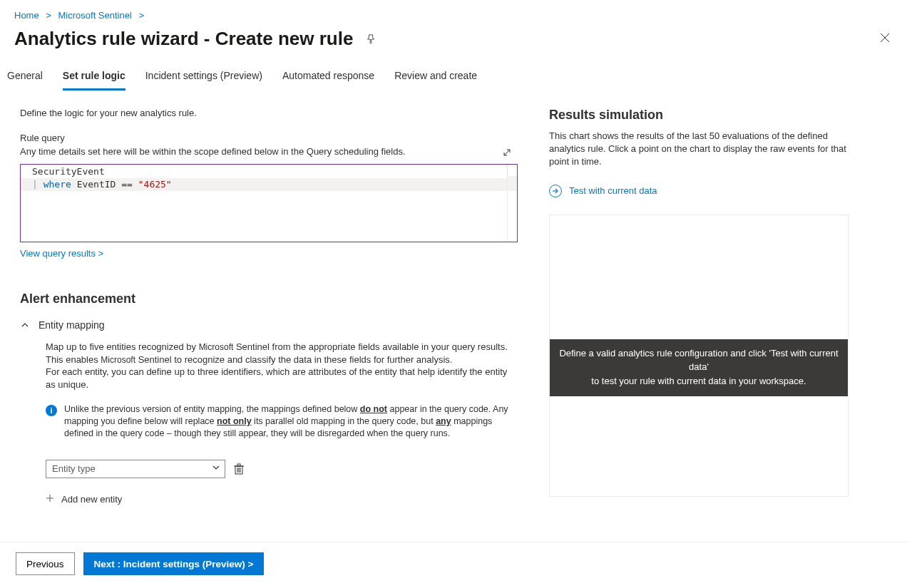 The image size is (907, 588). What do you see at coordinates (270, 138) in the screenshot?
I see `rule-query-label: Rule query` at bounding box center [270, 138].